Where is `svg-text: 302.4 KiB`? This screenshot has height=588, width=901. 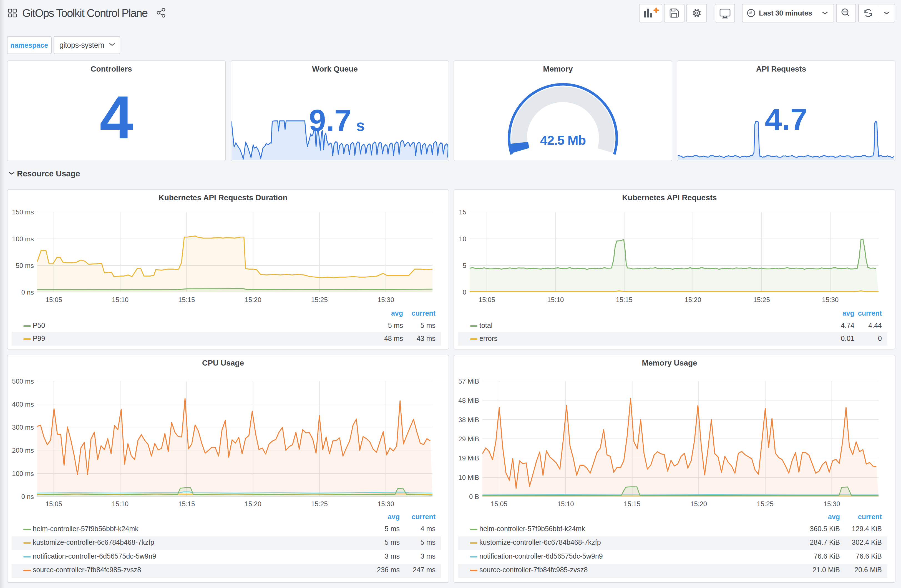 svg-text: 302.4 KiB is located at coordinates (867, 542).